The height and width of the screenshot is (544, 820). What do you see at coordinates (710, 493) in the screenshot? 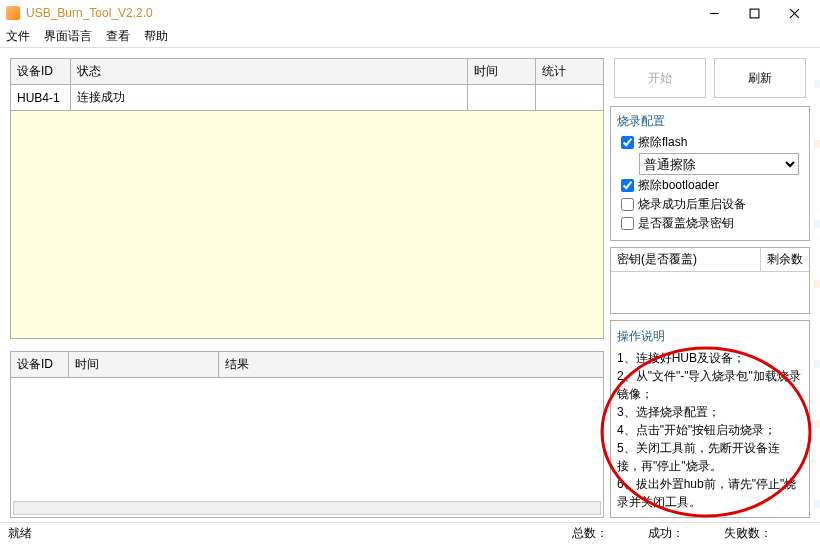
I see `instruction-line: 6、拔出外置hub前，请先"停止"烧录并关闭工具。` at bounding box center [710, 493].